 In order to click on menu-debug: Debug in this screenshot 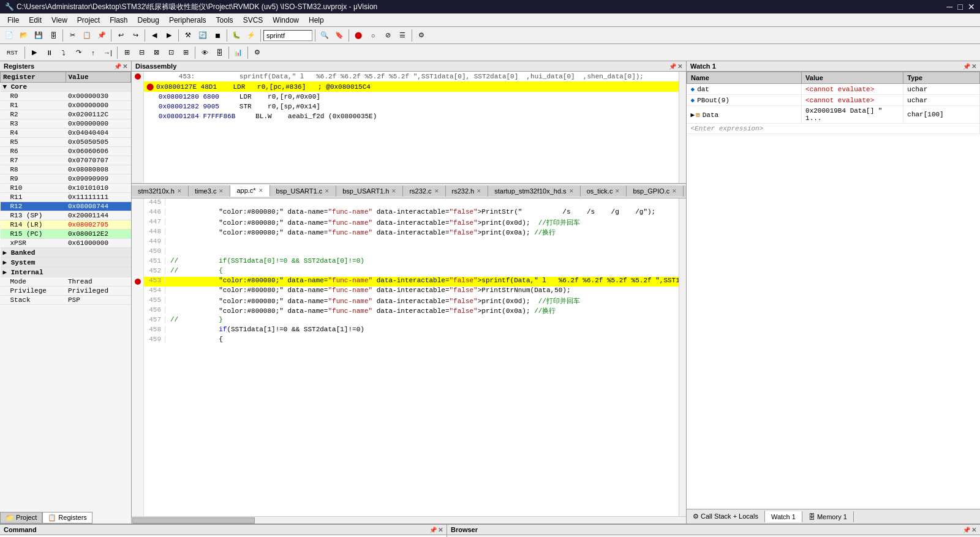, I will do `click(148, 20)`.